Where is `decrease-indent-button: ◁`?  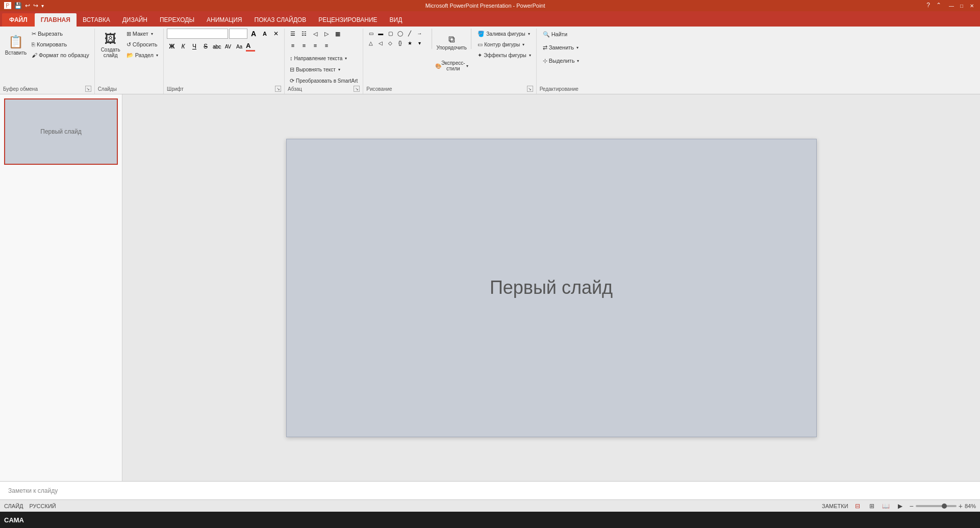
decrease-indent-button: ◁ is located at coordinates (315, 34).